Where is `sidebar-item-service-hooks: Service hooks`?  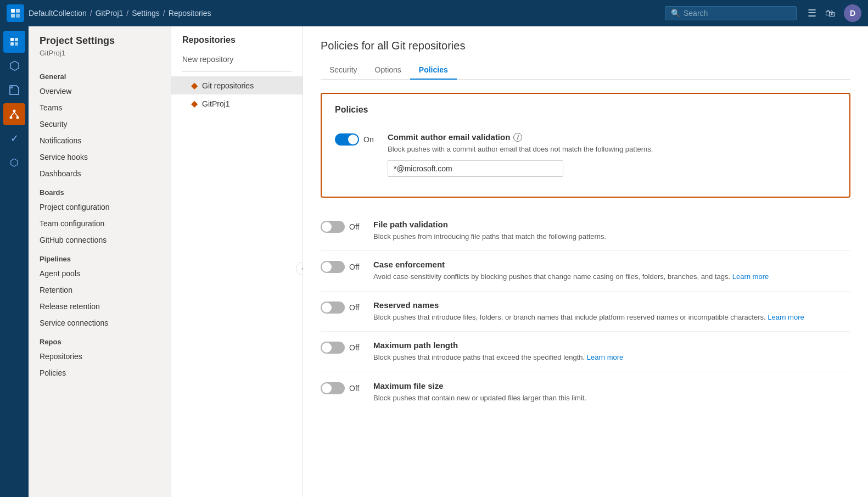
sidebar-item-service-hooks: Service hooks is located at coordinates (100, 157).